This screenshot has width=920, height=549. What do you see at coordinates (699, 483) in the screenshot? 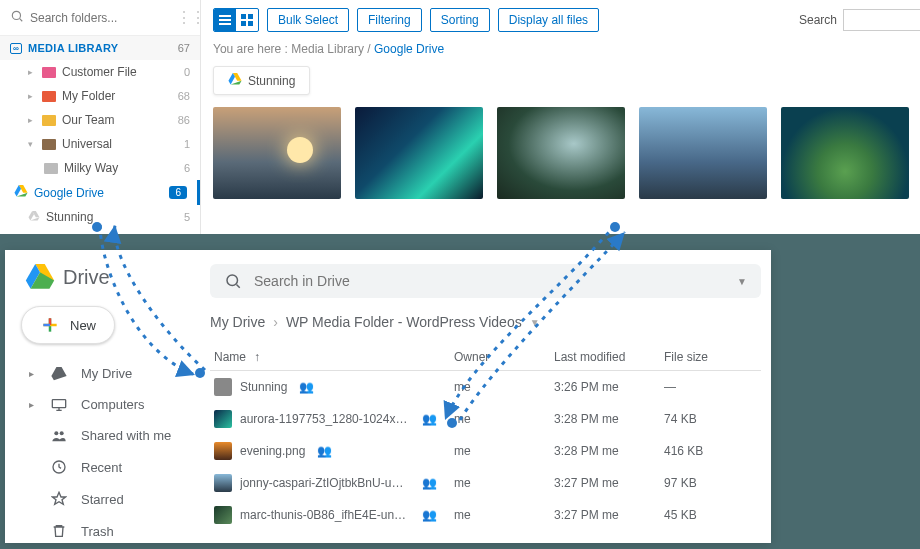
I see `file-size: 97 KB` at bounding box center [699, 483].